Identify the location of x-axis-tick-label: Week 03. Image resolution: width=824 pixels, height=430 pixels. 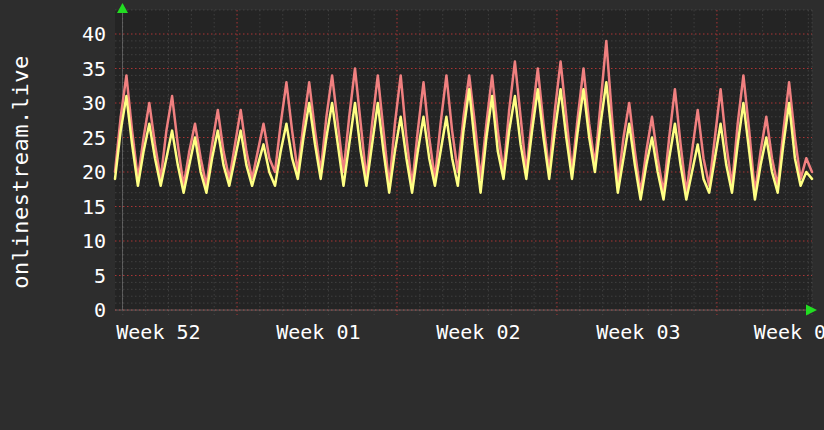
(638, 332).